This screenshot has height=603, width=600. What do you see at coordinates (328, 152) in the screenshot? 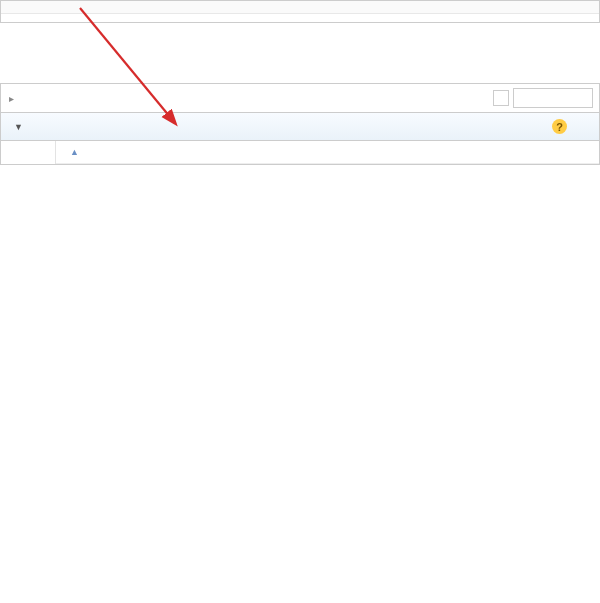
I see `file-list: ▲` at bounding box center [328, 152].